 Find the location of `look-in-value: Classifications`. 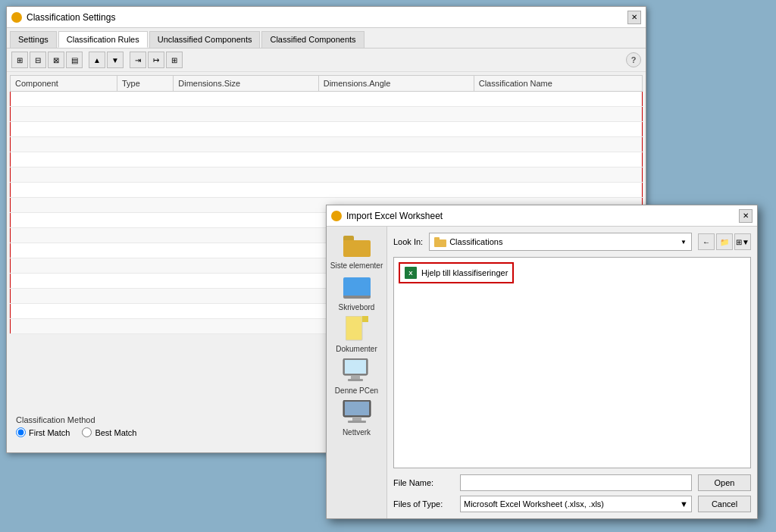

look-in-value: Classifications is located at coordinates (476, 242).